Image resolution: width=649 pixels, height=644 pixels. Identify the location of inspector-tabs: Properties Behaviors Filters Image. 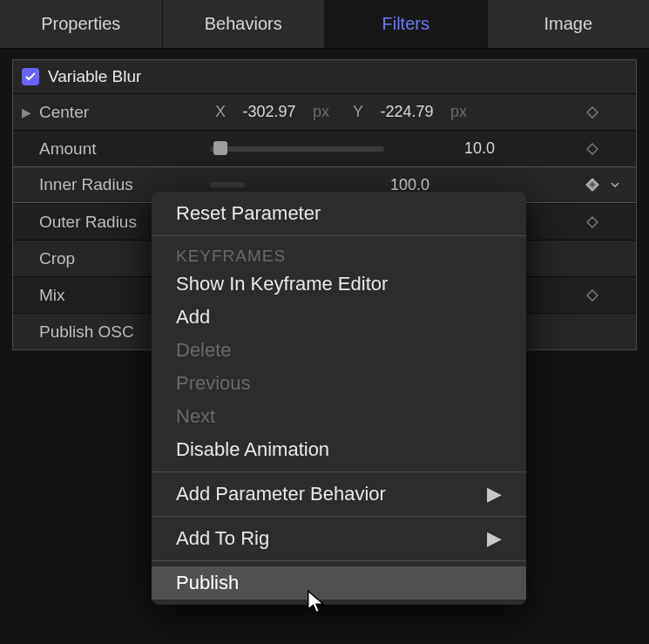
(324, 24).